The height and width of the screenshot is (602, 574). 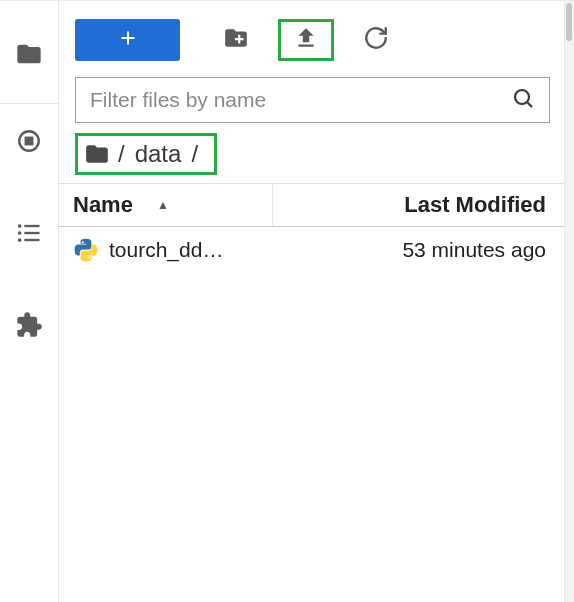 What do you see at coordinates (29, 104) in the screenshot?
I see `rail-divider` at bounding box center [29, 104].